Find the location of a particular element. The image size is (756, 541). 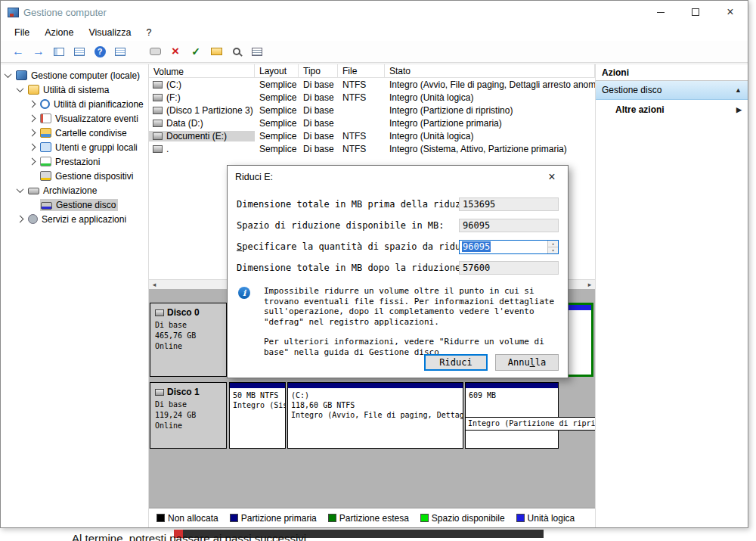

close-button: × is located at coordinates (730, 12).